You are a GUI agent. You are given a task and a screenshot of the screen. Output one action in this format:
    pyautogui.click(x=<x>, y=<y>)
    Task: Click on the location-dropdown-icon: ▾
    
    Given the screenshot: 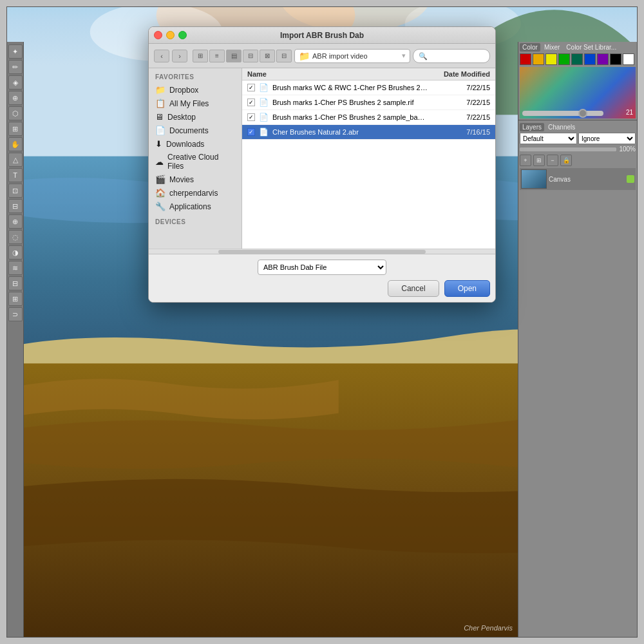 What is the action you would take?
    pyautogui.click(x=404, y=55)
    